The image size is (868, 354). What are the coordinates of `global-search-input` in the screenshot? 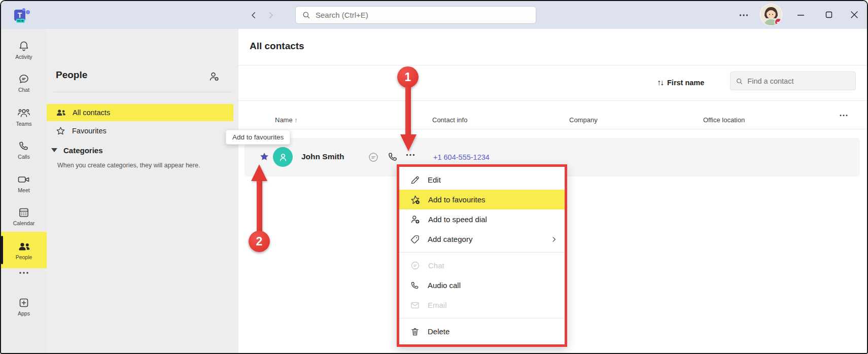 It's located at (423, 15).